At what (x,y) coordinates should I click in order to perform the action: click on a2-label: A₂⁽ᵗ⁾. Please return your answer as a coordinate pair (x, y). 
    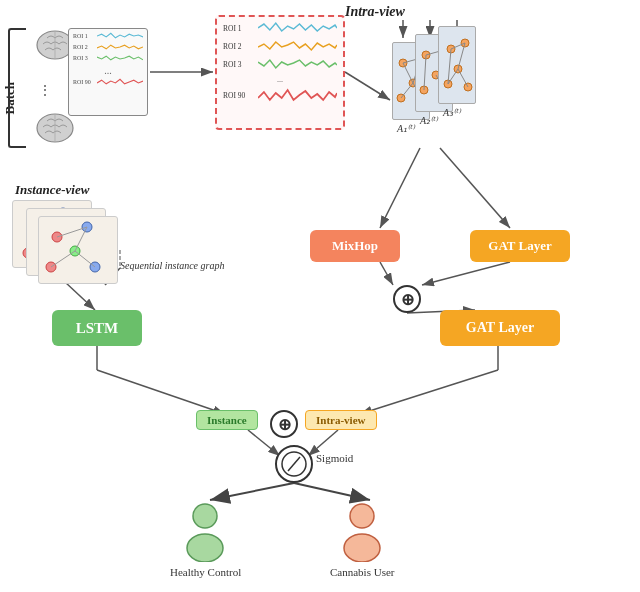
    Looking at the image, I should click on (428, 120).